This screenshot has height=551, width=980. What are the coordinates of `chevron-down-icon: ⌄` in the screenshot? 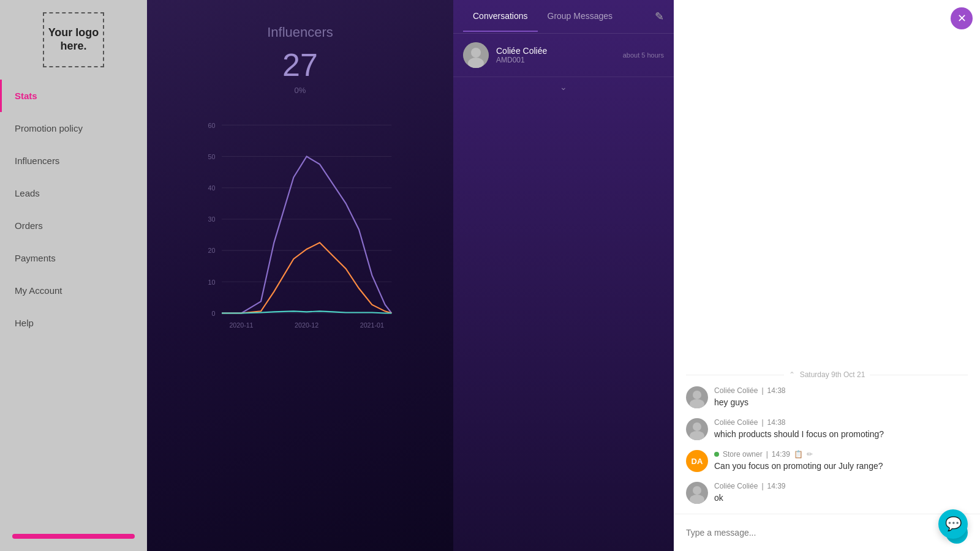 It's located at (564, 87).